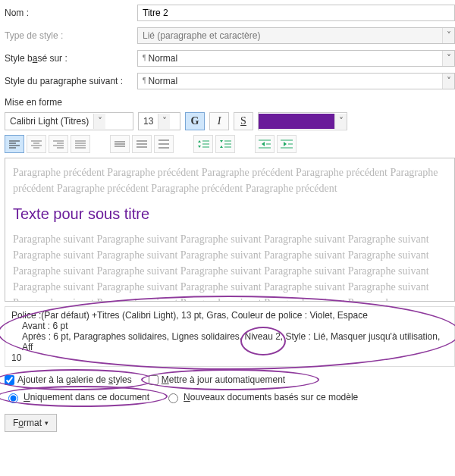 Image resolution: width=455 pixels, height=476 pixels. I want to click on linespace-1-button, so click(120, 144).